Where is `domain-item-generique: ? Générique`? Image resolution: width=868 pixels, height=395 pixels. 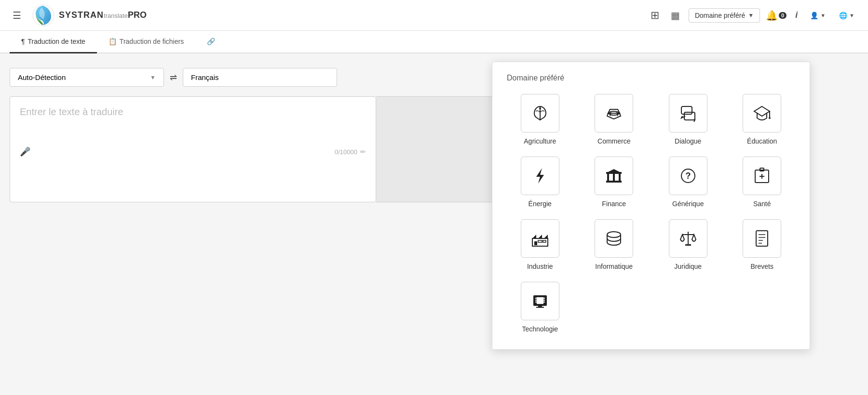
domain-item-generique: ? Générique is located at coordinates (688, 182).